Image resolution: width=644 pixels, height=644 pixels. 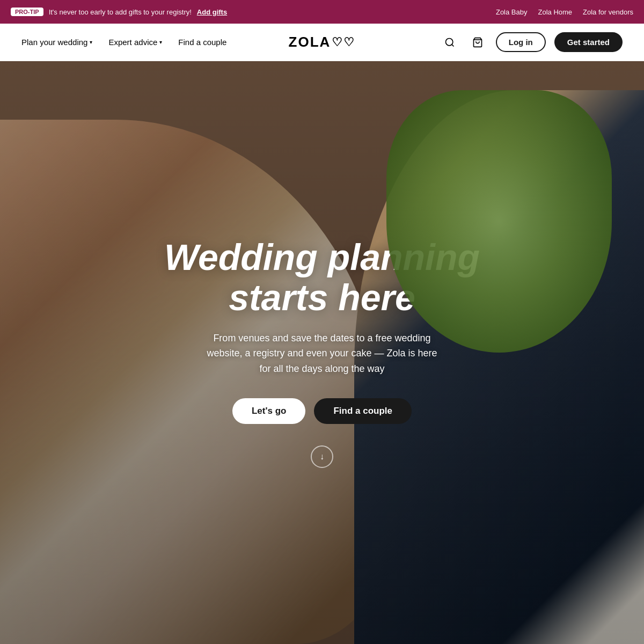 I want to click on get-started-button: Get started, so click(x=588, y=42).